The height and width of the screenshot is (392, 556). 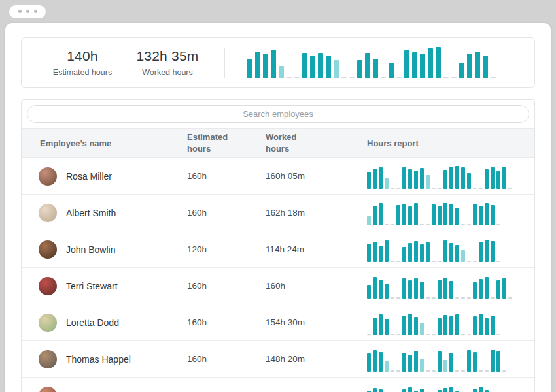 I want to click on table-row: Loretta Dodd 160h 154h 30m, so click(x=278, y=323).